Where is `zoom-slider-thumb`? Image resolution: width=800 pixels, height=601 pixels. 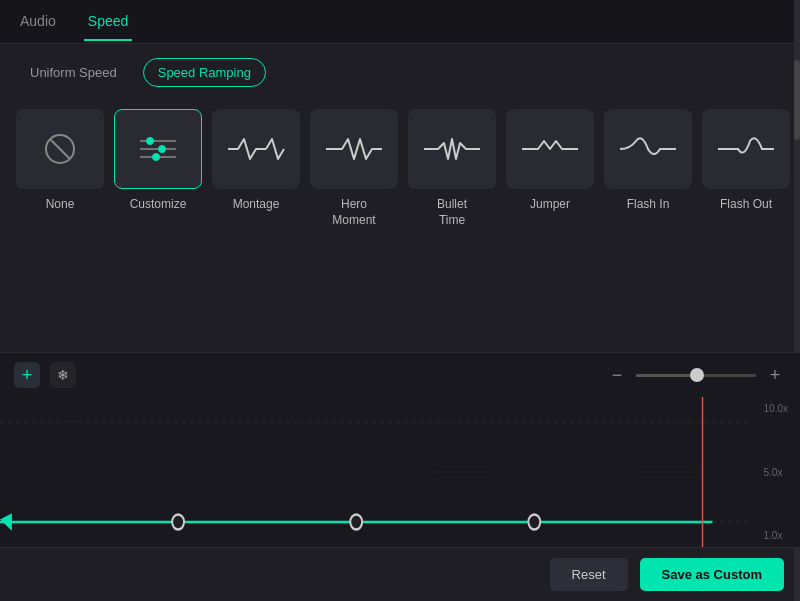
zoom-slider-thumb is located at coordinates (697, 375).